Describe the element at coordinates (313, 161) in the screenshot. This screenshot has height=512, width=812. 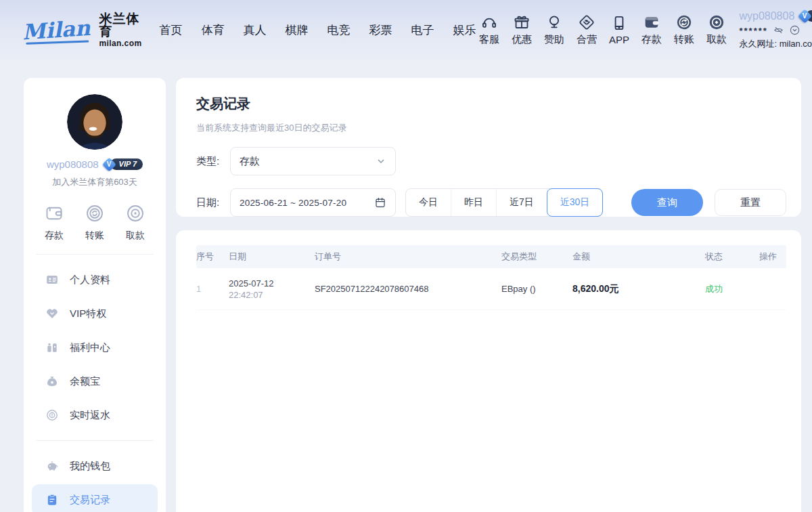
I see `type-select: 存款` at that location.